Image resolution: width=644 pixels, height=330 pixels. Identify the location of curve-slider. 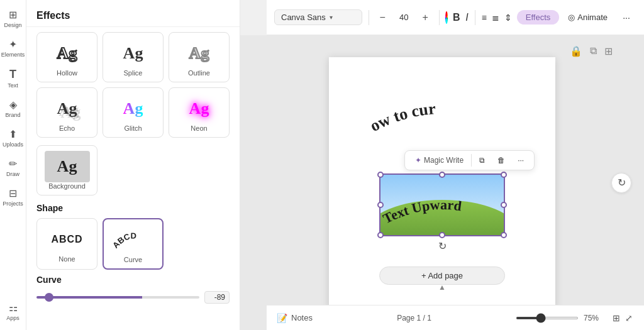
(118, 297).